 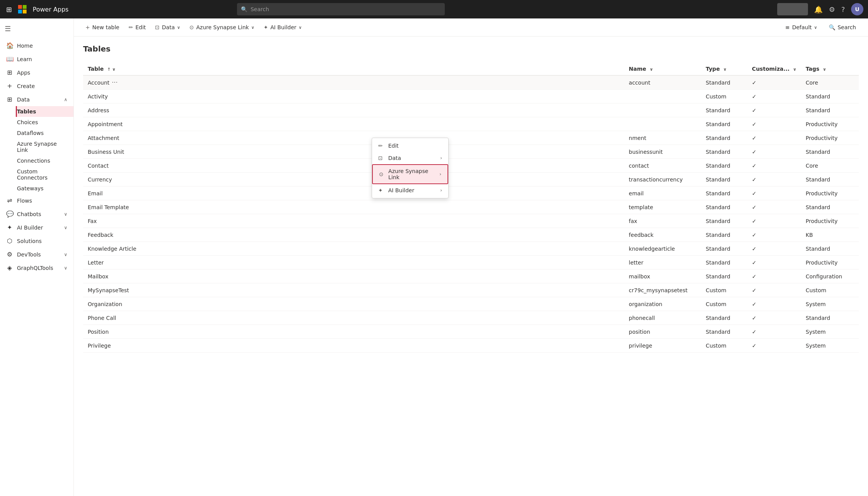 What do you see at coordinates (793, 9) in the screenshot?
I see `user-thumbnail` at bounding box center [793, 9].